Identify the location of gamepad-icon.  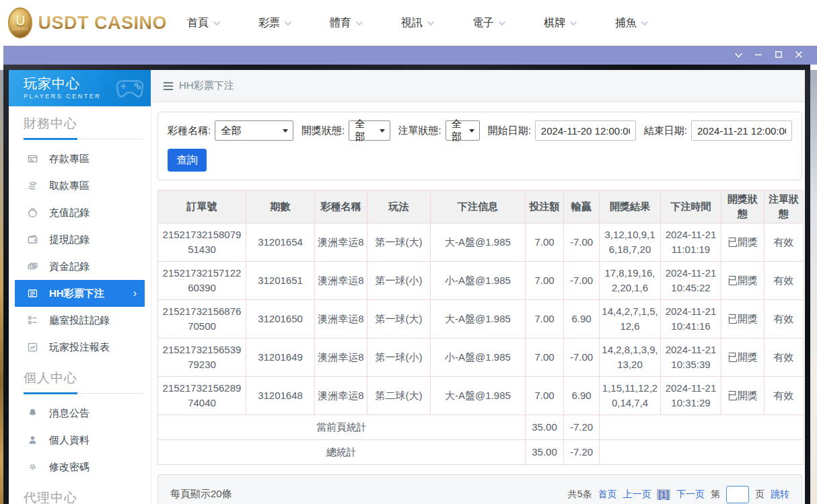
(130, 89).